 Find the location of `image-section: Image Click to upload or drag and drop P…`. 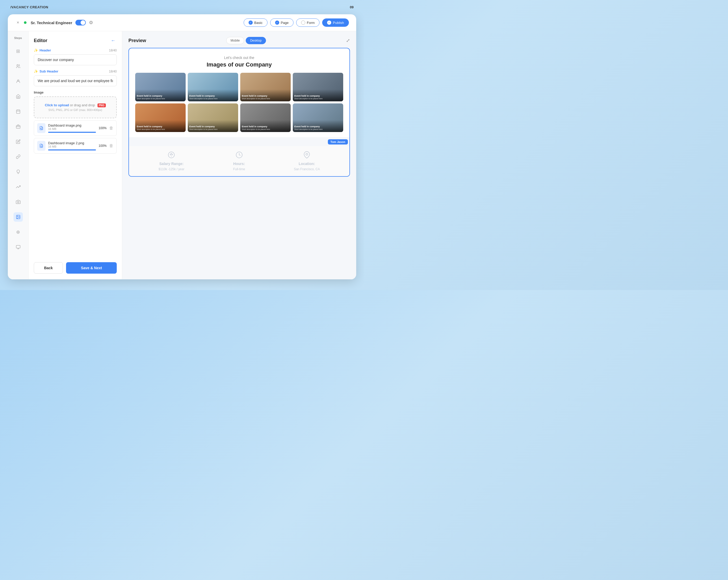

image-section: Image Click to upload or drag and drop P… is located at coordinates (75, 122).